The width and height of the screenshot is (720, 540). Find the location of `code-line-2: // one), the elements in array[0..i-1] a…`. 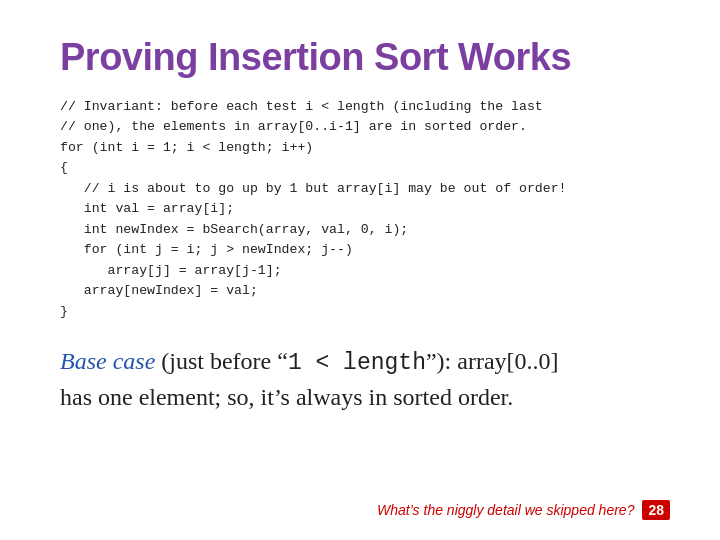

code-line-2: // one), the elements in array[0..i-1] a… is located at coordinates (294, 126).